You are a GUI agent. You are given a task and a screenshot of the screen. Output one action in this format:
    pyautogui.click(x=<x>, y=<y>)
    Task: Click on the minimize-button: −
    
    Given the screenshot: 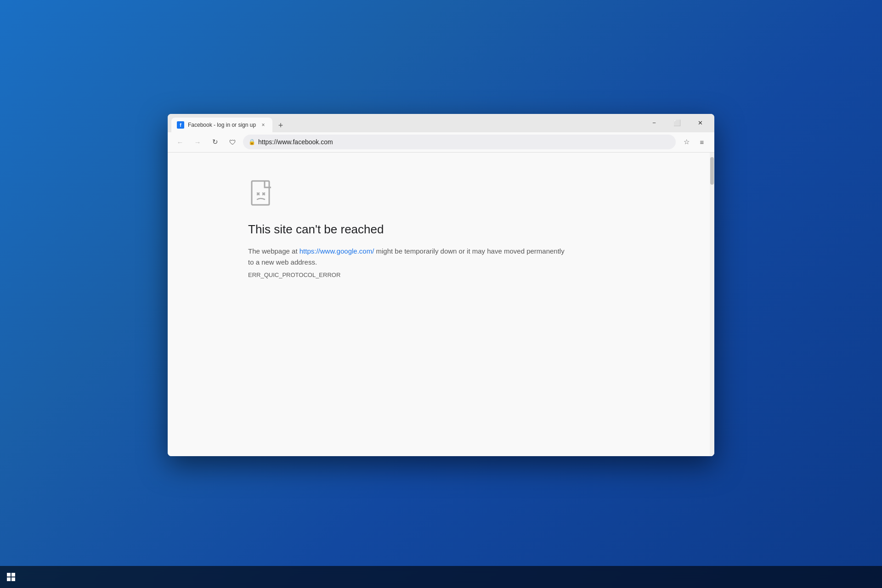 What is the action you would take?
    pyautogui.click(x=654, y=123)
    